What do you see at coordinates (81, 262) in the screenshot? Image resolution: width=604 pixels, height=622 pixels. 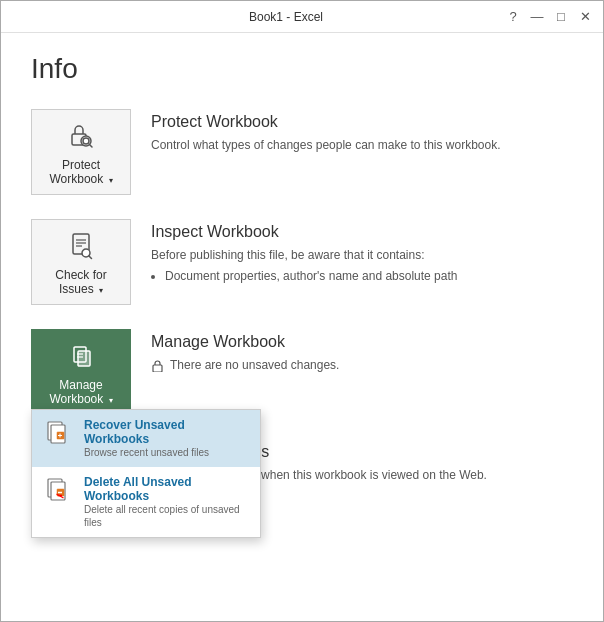 I see `inspect-workbook-button: Check forIssues ▾` at bounding box center [81, 262].